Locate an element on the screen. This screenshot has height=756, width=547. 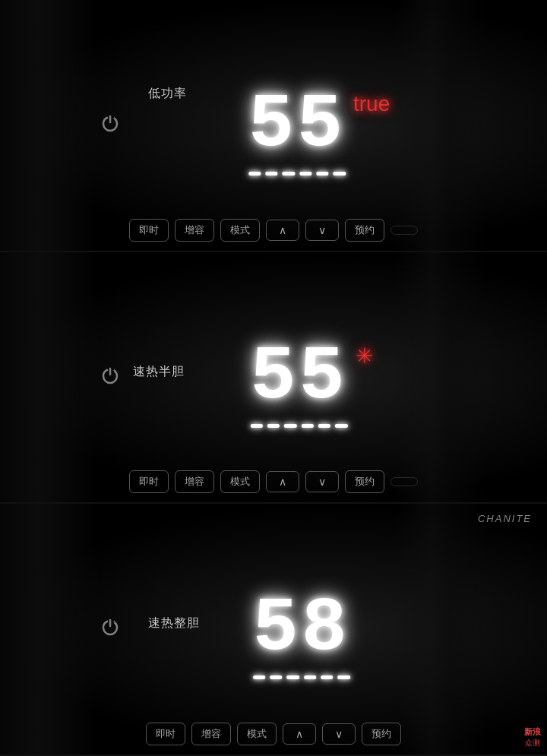
button-row-3: 即时 增容 模式 ∧ ∨ 预约 is located at coordinates (274, 734).